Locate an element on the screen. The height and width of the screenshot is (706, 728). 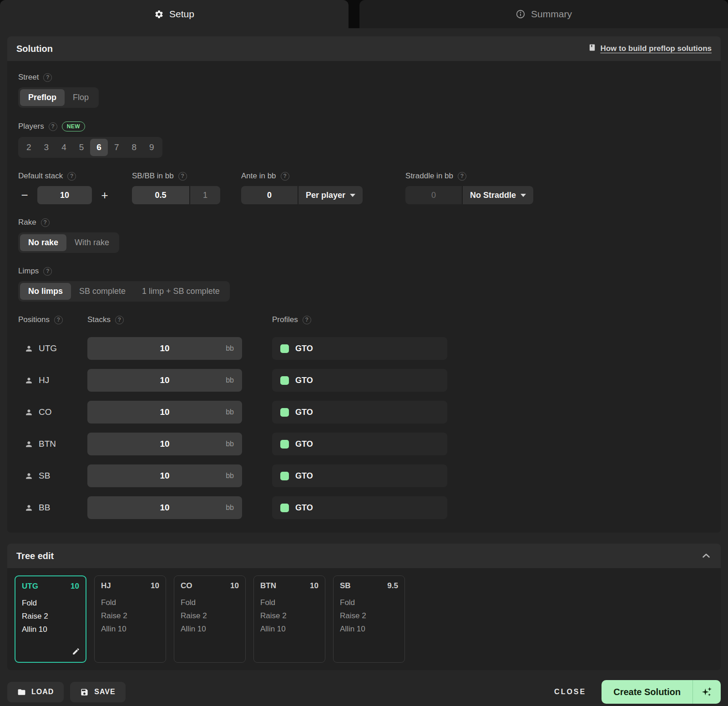
stack-increment-button: + is located at coordinates (105, 195).